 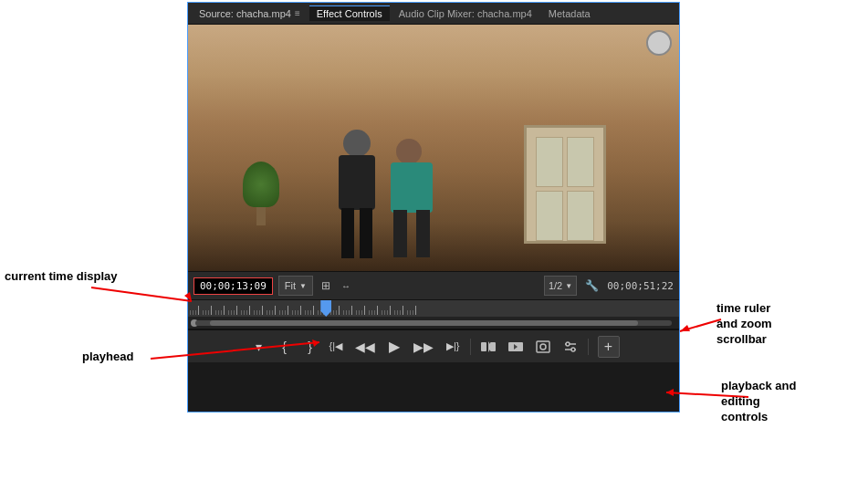 What do you see at coordinates (394, 347) in the screenshot?
I see `play-button: ▶` at bounding box center [394, 347].